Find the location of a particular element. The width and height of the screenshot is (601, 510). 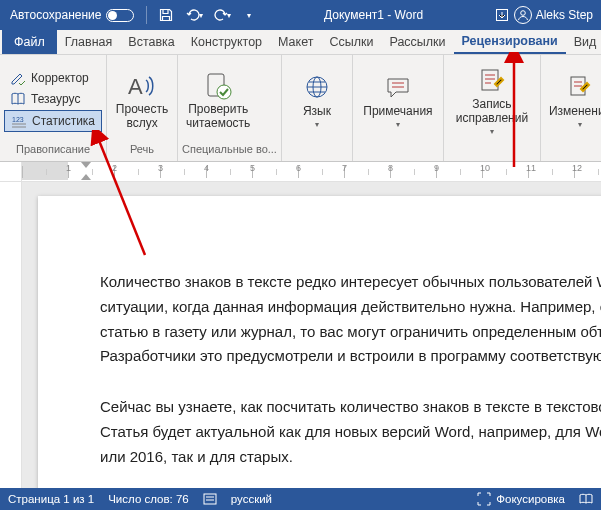

account-avatar-icon is located at coordinates (523, 15).